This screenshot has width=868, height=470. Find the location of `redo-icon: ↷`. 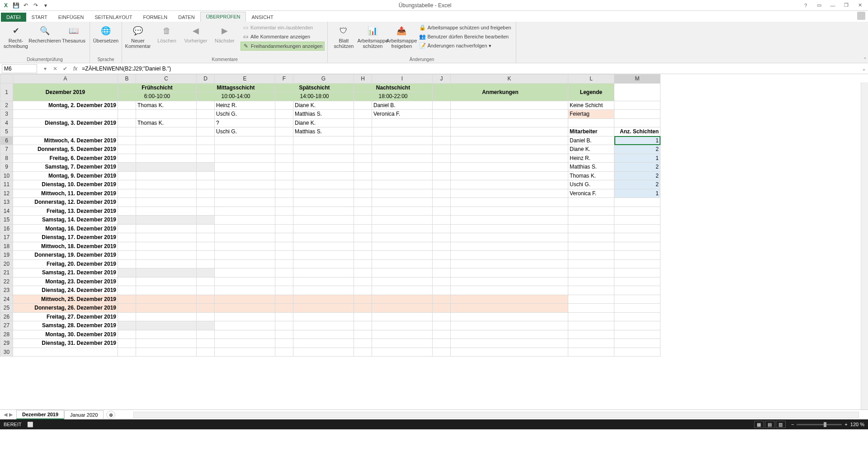

redo-icon: ↷ is located at coordinates (36, 5).